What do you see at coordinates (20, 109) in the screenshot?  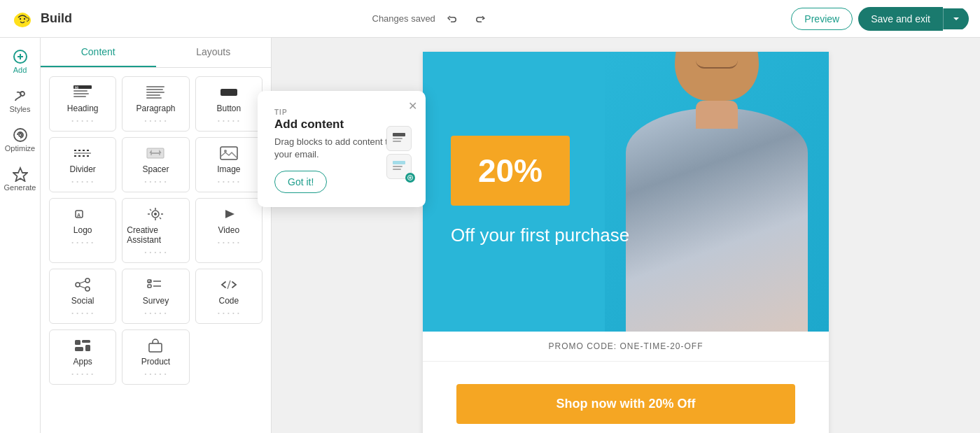 I see `sidebar-item-styles-label: Styles` at bounding box center [20, 109].